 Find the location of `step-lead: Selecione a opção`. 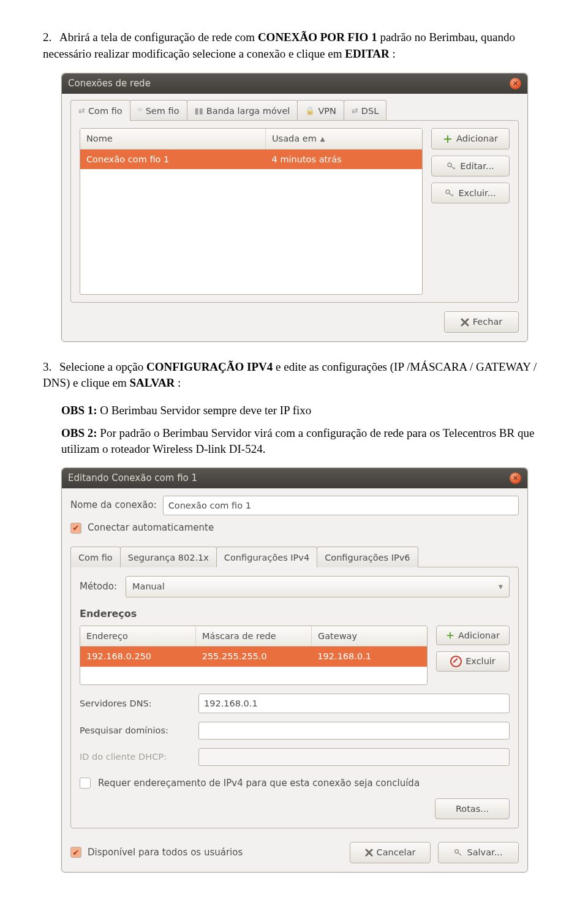

step-lead: Selecione a opção is located at coordinates (103, 366).